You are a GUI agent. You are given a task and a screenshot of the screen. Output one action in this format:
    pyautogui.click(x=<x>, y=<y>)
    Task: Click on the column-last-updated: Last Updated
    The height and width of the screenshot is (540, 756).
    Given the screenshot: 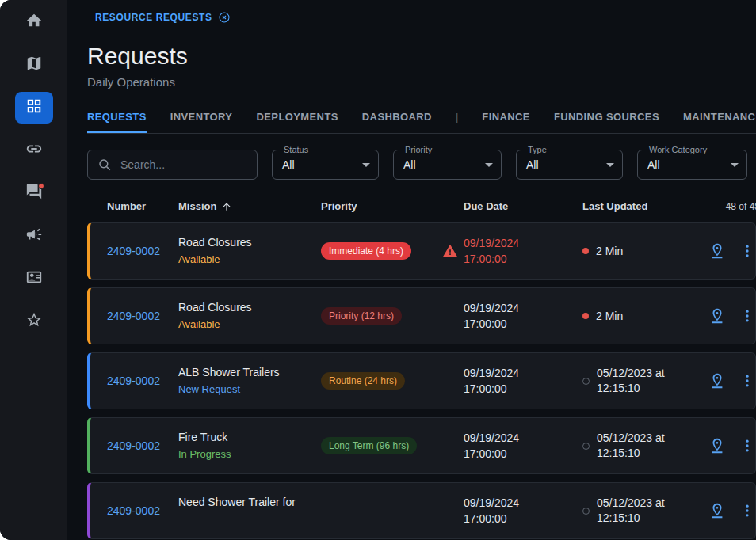 What is the action you would take?
    pyautogui.click(x=642, y=206)
    